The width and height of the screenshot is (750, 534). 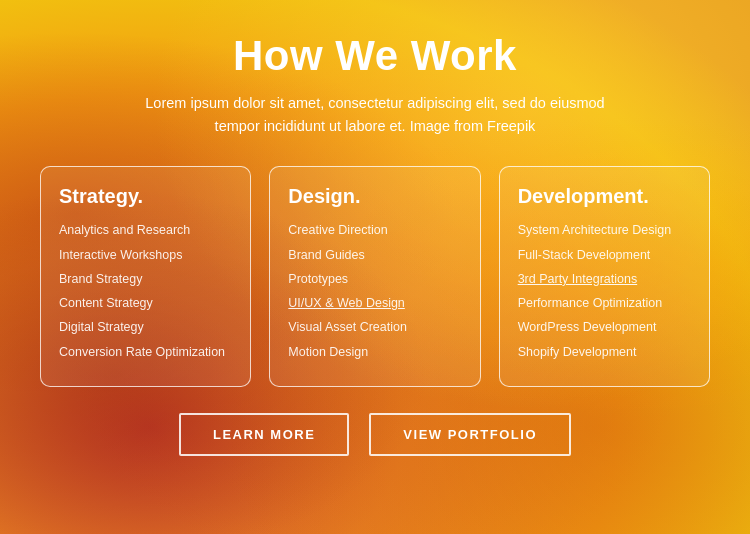 What do you see at coordinates (146, 327) in the screenshot?
I see `list-item: Digital Strategy` at bounding box center [146, 327].